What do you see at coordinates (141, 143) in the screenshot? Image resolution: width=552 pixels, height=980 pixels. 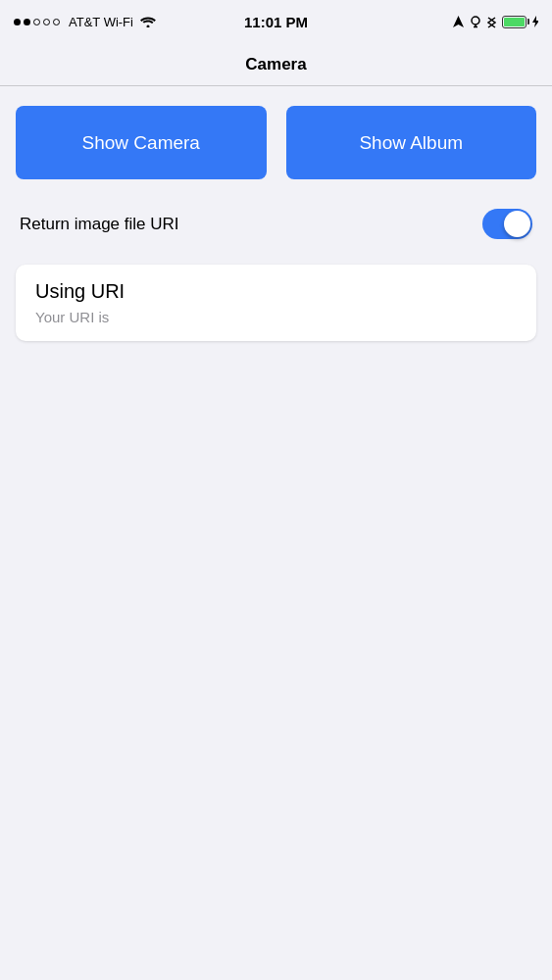 I see `show-camera-button: Show Camera` at bounding box center [141, 143].